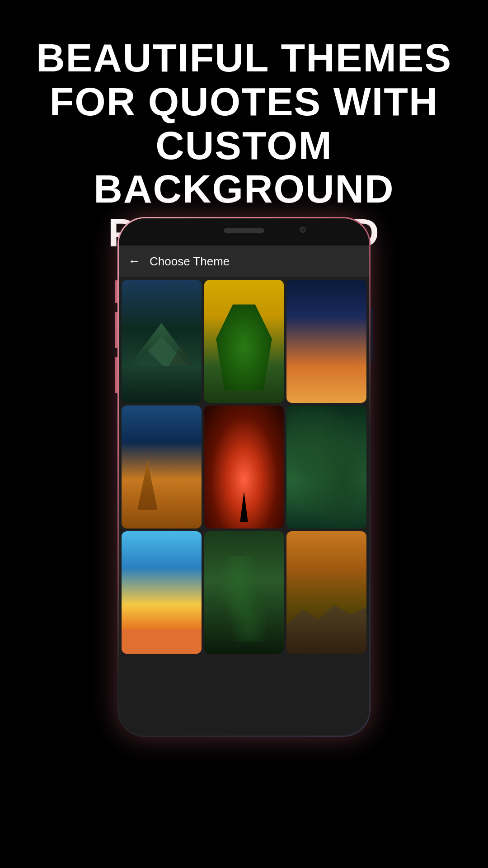  Describe the element at coordinates (162, 467) in the screenshot. I see `theme-card-desert-dune` at that location.